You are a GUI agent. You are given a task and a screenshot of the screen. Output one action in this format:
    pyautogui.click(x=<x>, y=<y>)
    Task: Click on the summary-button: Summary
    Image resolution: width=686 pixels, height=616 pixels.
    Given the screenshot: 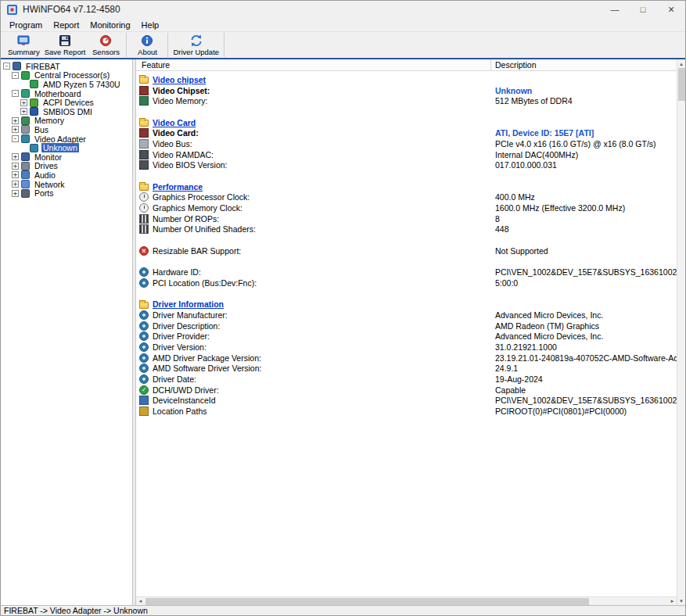 What is the action you would take?
    pyautogui.click(x=23, y=45)
    